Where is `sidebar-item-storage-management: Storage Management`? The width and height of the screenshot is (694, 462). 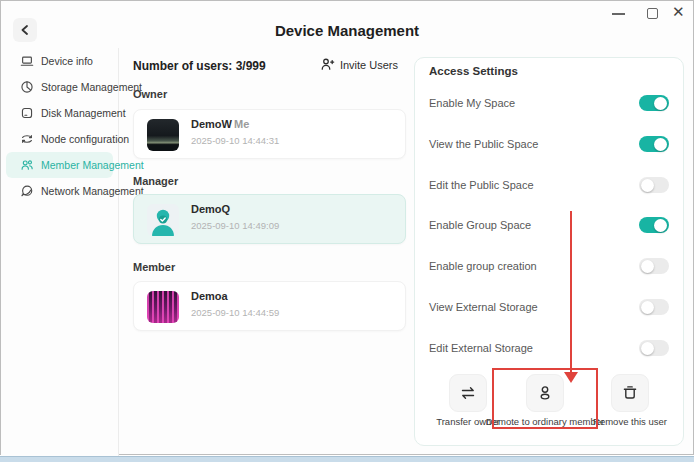 sidebar-item-storage-management: Storage Management is located at coordinates (60, 87).